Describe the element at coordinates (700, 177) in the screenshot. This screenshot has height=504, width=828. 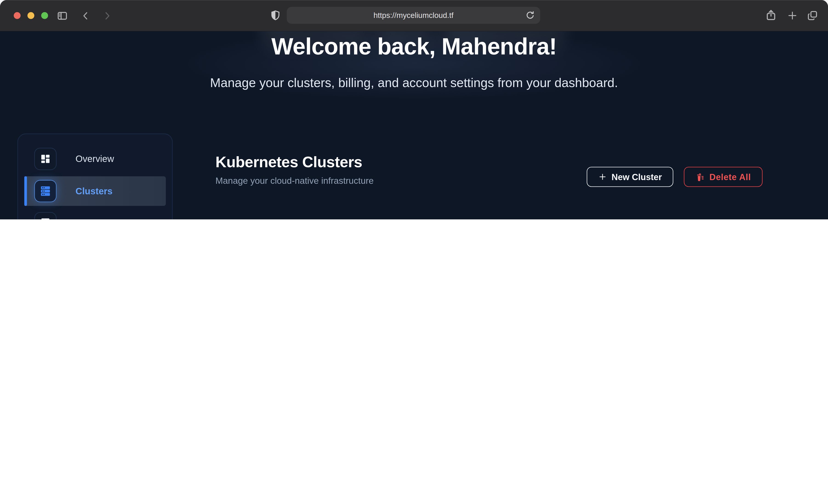
I see `trash-icon` at that location.